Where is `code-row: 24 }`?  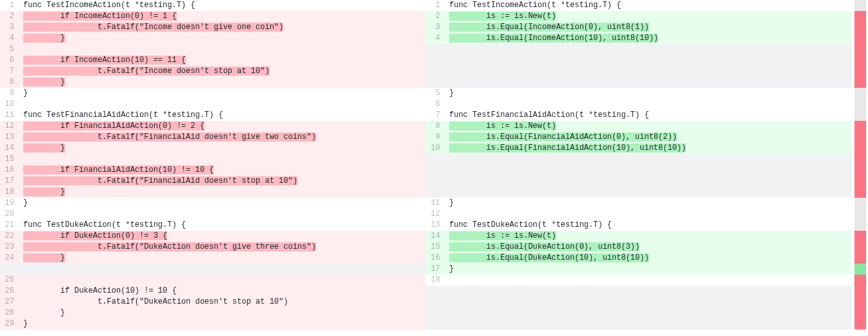 code-row: 24 } is located at coordinates (213, 258).